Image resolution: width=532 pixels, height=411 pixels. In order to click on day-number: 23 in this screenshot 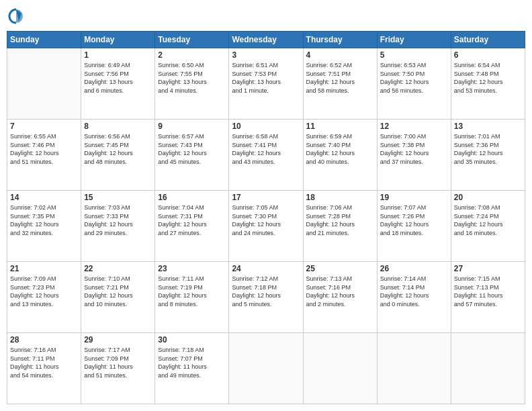, I will do `click(192, 269)`.